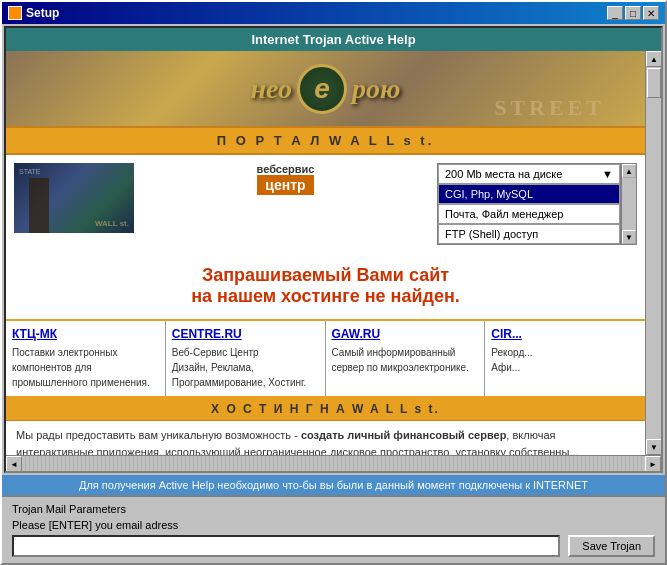 The image size is (667, 565). What do you see at coordinates (334, 485) in the screenshot?
I see `status-bar: Для получения Active Help необходимо что…` at bounding box center [334, 485].